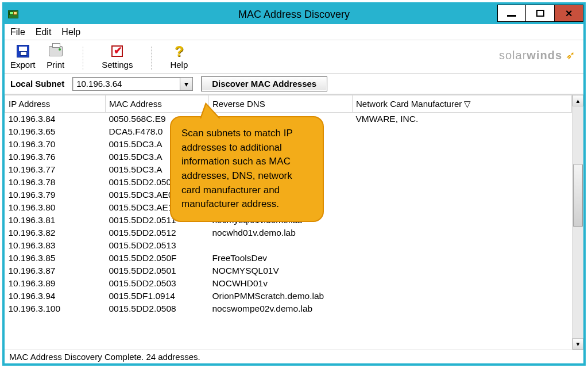 The width and height of the screenshot is (588, 368). Describe the element at coordinates (55, 220) in the screenshot. I see `cell-ip: 10.196.3.81` at that location.